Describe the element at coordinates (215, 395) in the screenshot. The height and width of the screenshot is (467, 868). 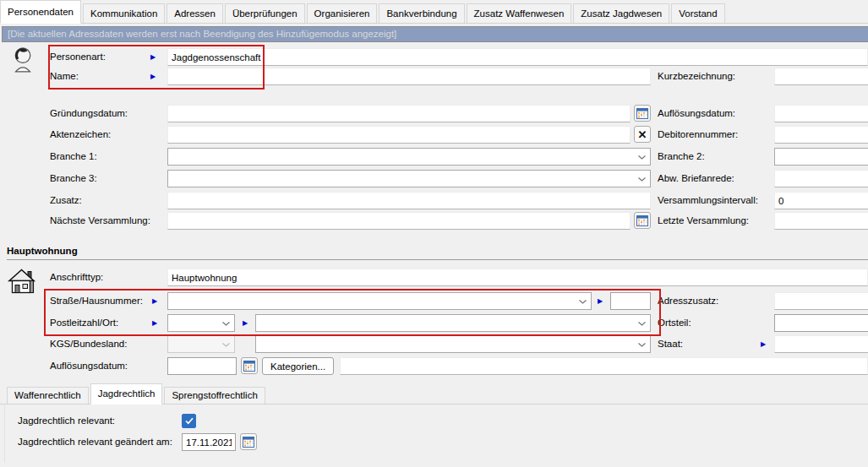
I see `tab-sprengstoffrechtlich: Sprengstoffrechtlich` at that location.